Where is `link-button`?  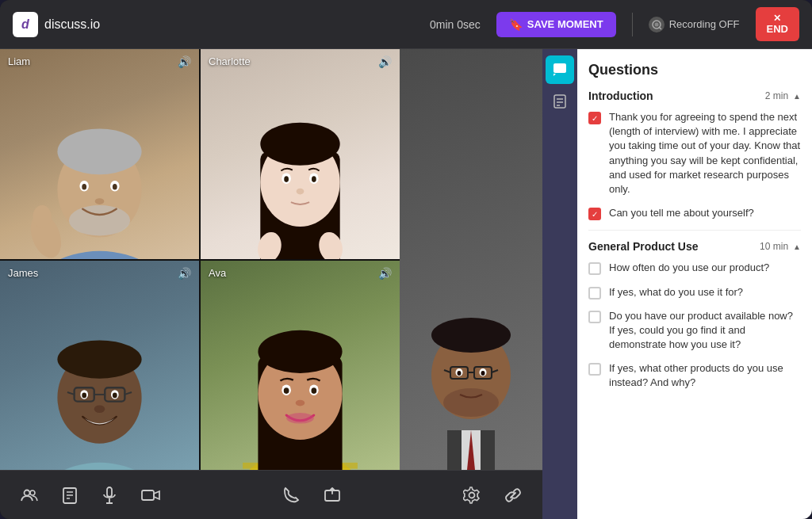
link-button is located at coordinates (513, 495).